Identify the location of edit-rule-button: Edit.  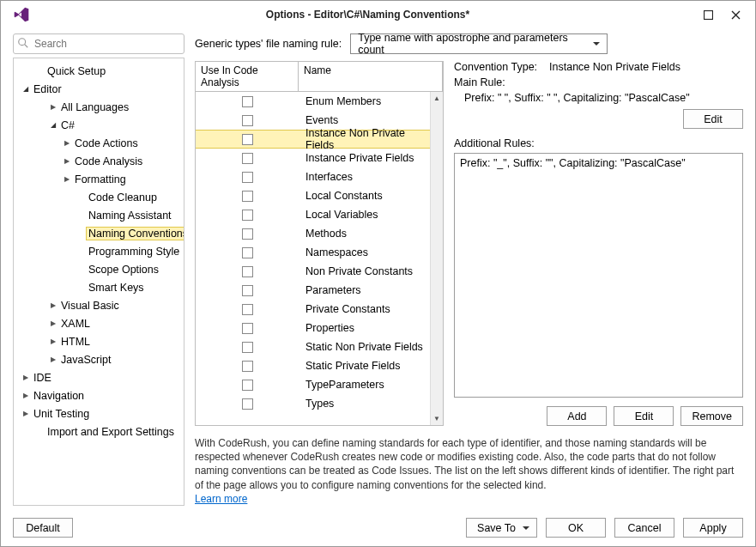
(644, 416).